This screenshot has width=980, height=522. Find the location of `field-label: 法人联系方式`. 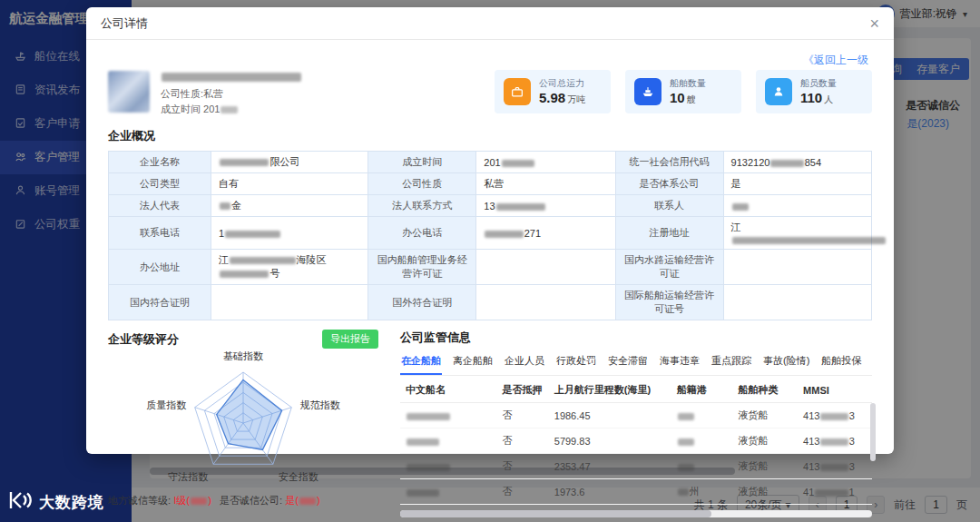

field-label: 法人联系方式 is located at coordinates (423, 206).